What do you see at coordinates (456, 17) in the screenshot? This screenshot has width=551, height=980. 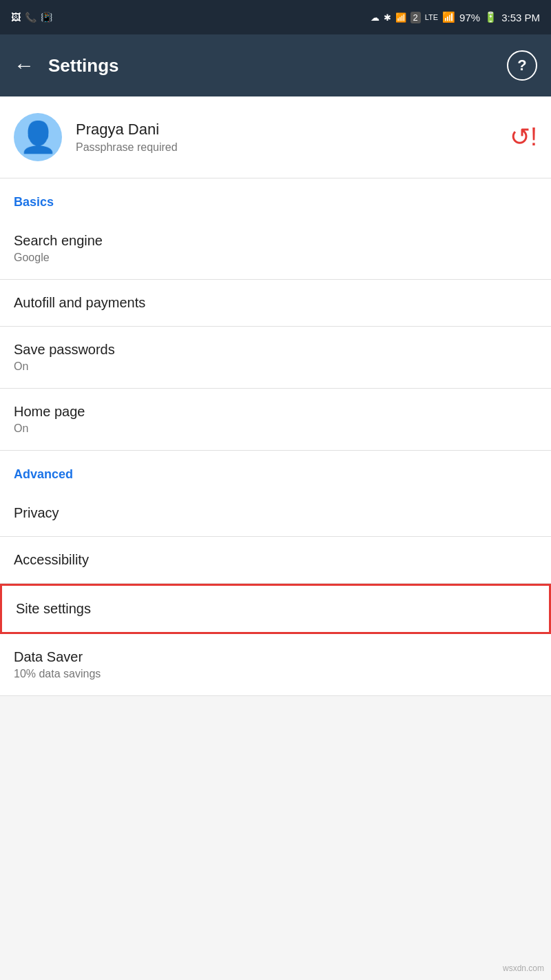 I see `status-right-icons: ☁ ✱ 📶 2 LTE 📶 97% 🔋 3:53 PM` at bounding box center [456, 17].